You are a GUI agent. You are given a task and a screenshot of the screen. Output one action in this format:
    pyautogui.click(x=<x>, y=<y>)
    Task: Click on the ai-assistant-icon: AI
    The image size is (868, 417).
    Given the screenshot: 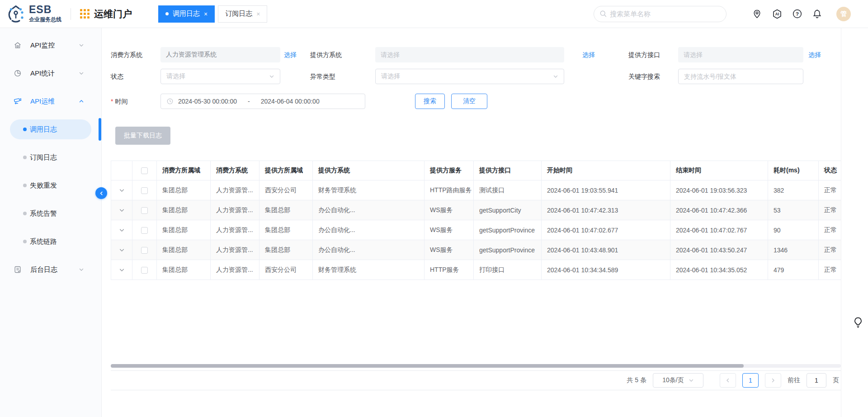 What is the action you would take?
    pyautogui.click(x=777, y=14)
    